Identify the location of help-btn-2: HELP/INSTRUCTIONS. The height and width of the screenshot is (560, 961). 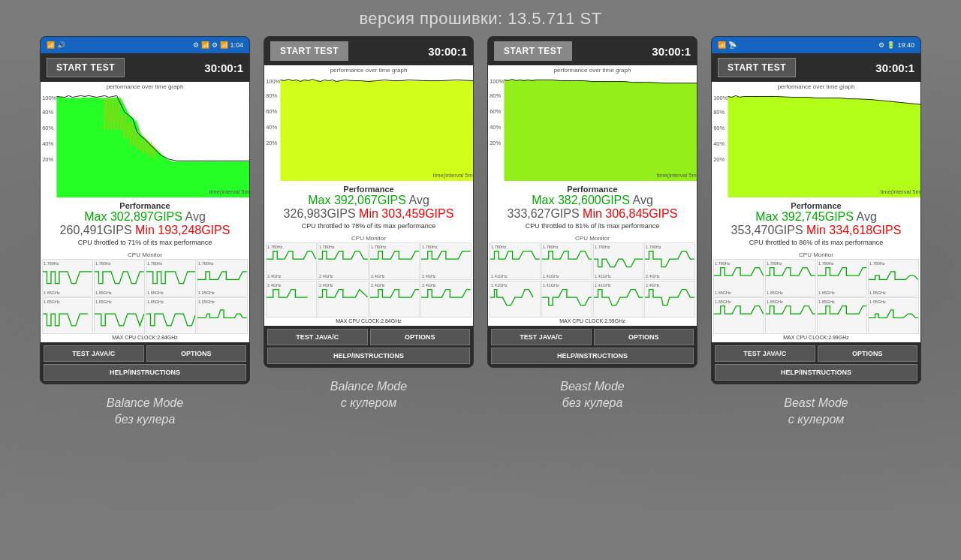
(369, 356).